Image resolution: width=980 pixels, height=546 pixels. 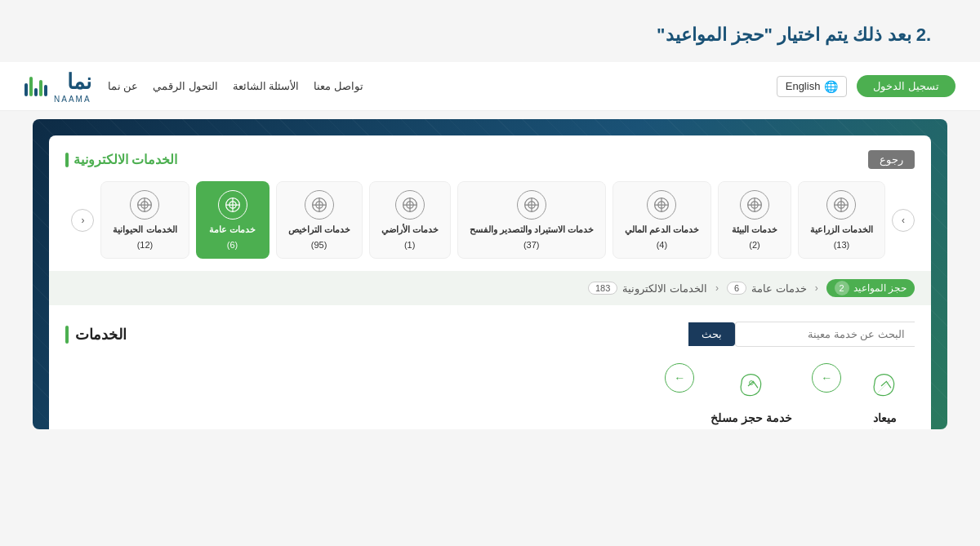 I want to click on category-item-import: خدمات الاستيراد والتصدير والفسح (37), so click(x=532, y=220).